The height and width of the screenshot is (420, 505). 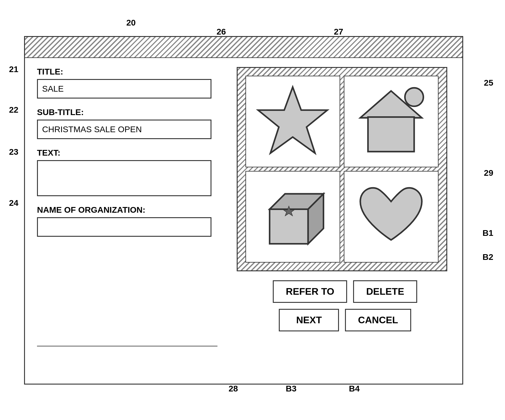 I want to click on subtitle-input: CHRISTMAS SALE OPEN, so click(x=124, y=129).